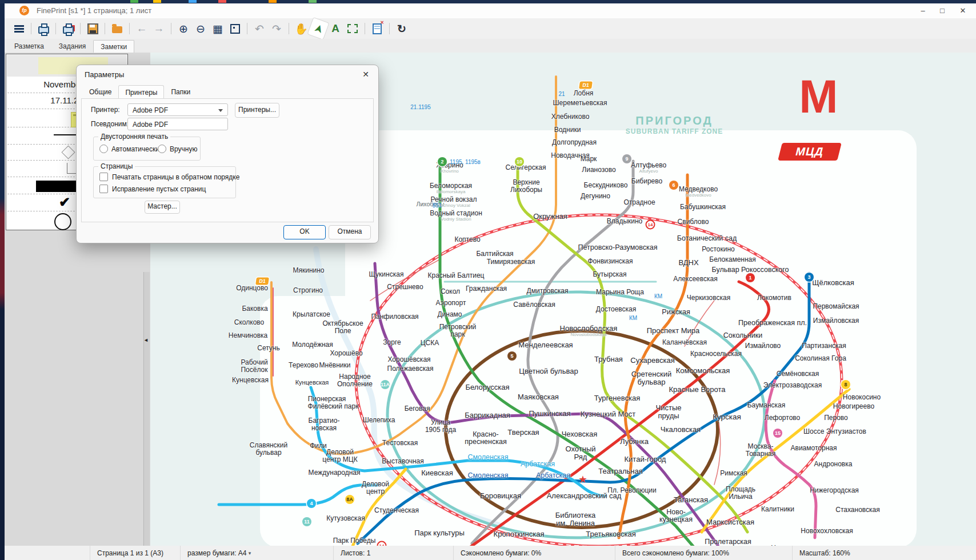 This screenshot has height=560, width=976. Describe the element at coordinates (318, 446) in the screenshot. I see `station-label: Фили` at that location.